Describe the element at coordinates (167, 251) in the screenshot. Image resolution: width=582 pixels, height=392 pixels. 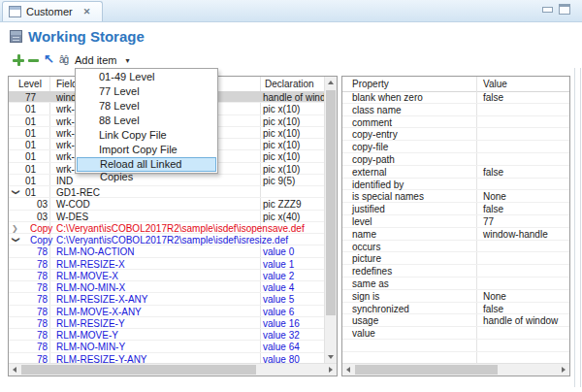
I see `table-row: 78RLM-NO-ACTIONvalue 0` at that location.